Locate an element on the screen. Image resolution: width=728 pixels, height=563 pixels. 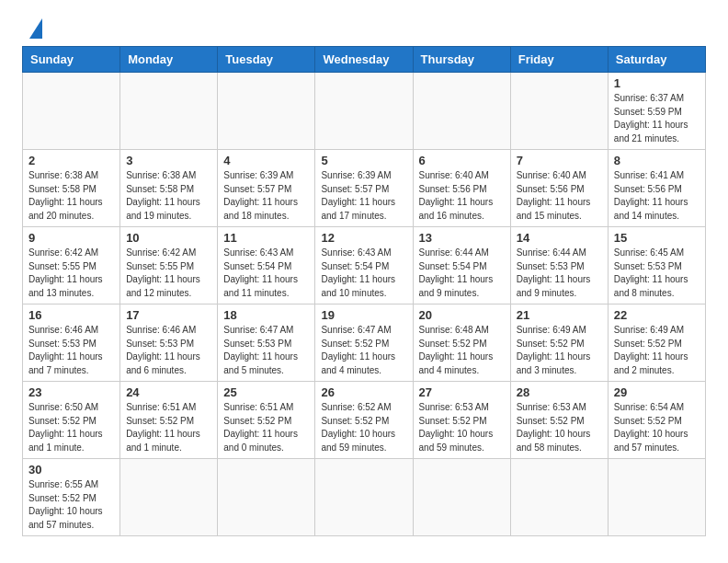
calendar-cell: 15Sunrise: 6:45 AMSunset: 5:53 PMDayligh… is located at coordinates (656, 266).